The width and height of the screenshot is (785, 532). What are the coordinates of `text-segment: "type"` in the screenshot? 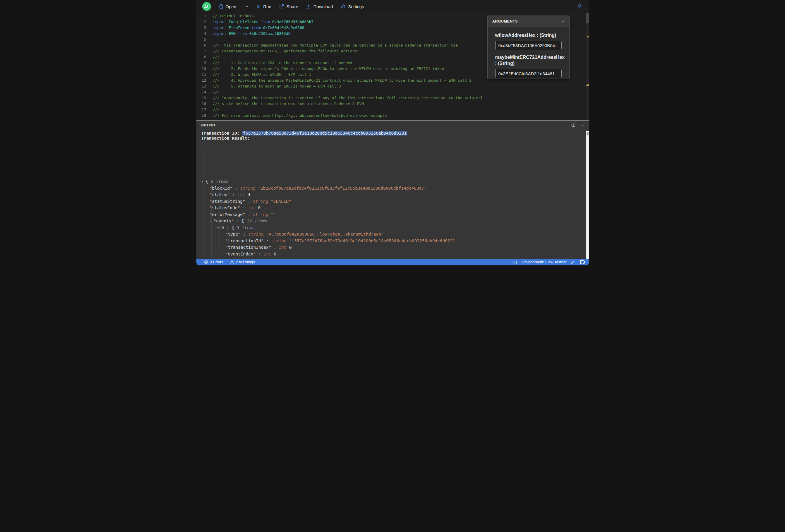 It's located at (233, 234).